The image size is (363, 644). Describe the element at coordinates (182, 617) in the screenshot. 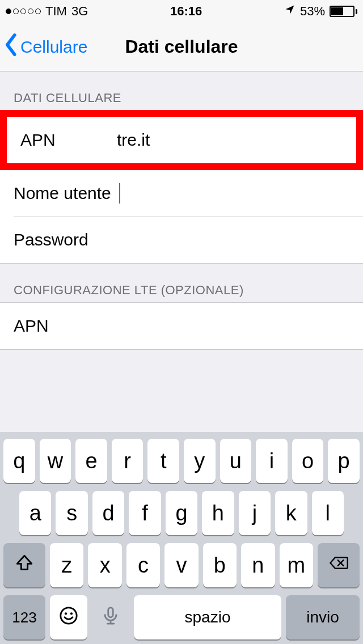

I see `keyboard-row-4: 123 spazio invio` at that location.